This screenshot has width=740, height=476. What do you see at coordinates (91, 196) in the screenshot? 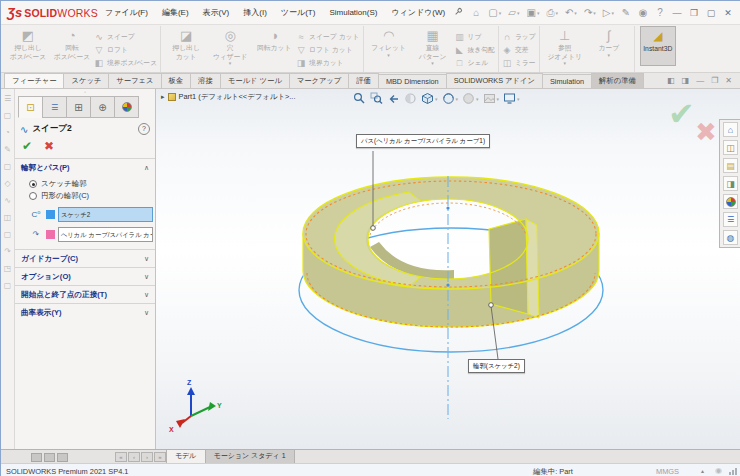
I see `circular-profile-radio: 円形の輪郭(C)` at bounding box center [91, 196].